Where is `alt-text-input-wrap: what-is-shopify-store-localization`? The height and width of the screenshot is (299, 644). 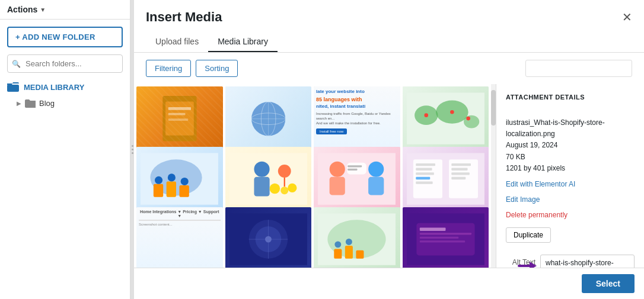 alt-text-input-wrap: what-is-shopify-store-localization is located at coordinates (587, 261).